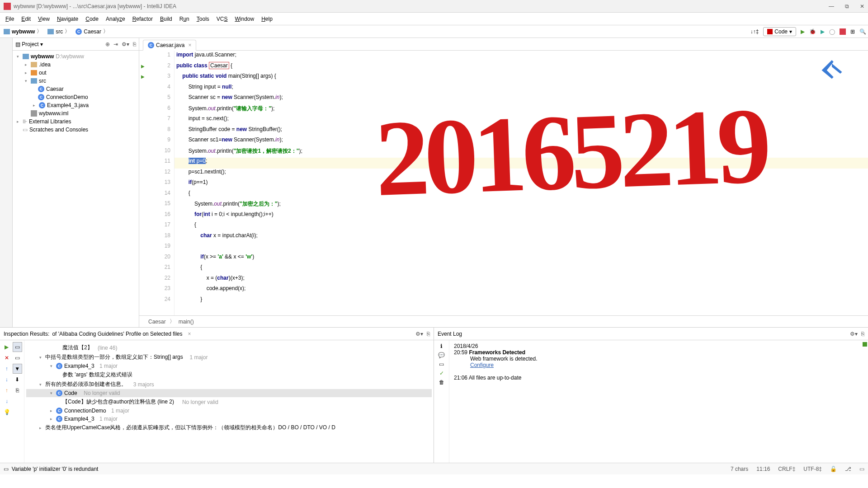 This screenshot has width=868, height=488. What do you see at coordinates (95, 6) in the screenshot?
I see `window-title: wybwww [D:\wybwww] - ...\src\Caesar.java…` at bounding box center [95, 6].